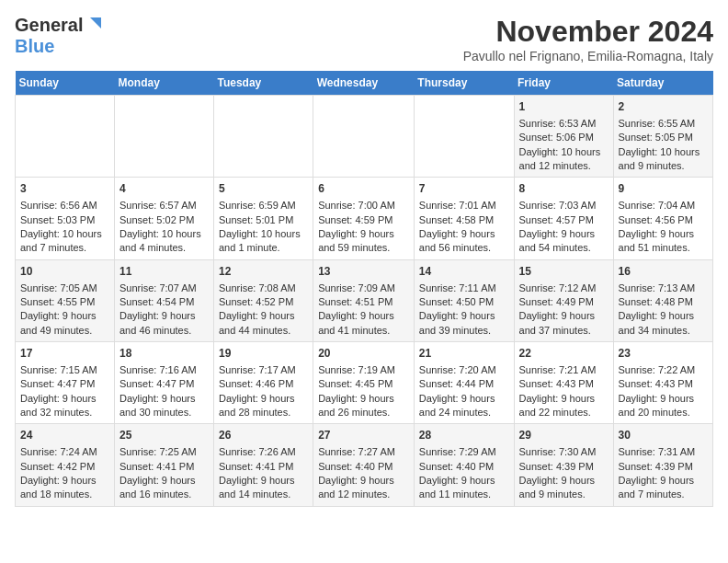 This screenshot has height=563, width=728. I want to click on day-number: 30, so click(664, 436).